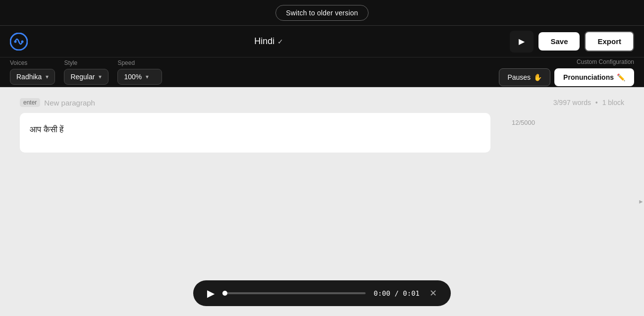  Describe the element at coordinates (140, 63) in the screenshot. I see `speed-label: Speed` at that location.